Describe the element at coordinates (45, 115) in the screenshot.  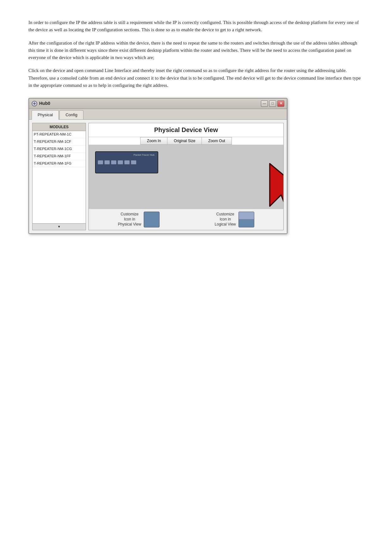
I see `tab-physical: Physical` at that location.